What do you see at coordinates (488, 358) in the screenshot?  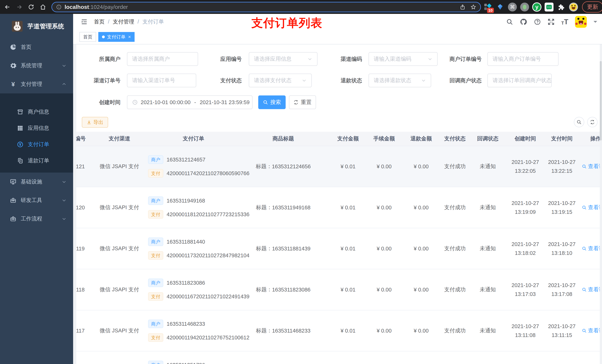 I see `notify-status` at bounding box center [488, 358].